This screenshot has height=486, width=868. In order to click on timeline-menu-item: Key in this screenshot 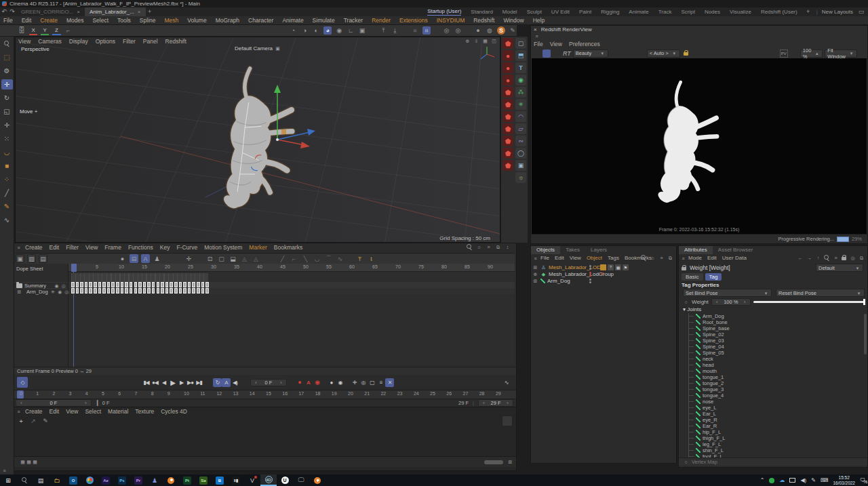, I will do `click(165, 247)`.